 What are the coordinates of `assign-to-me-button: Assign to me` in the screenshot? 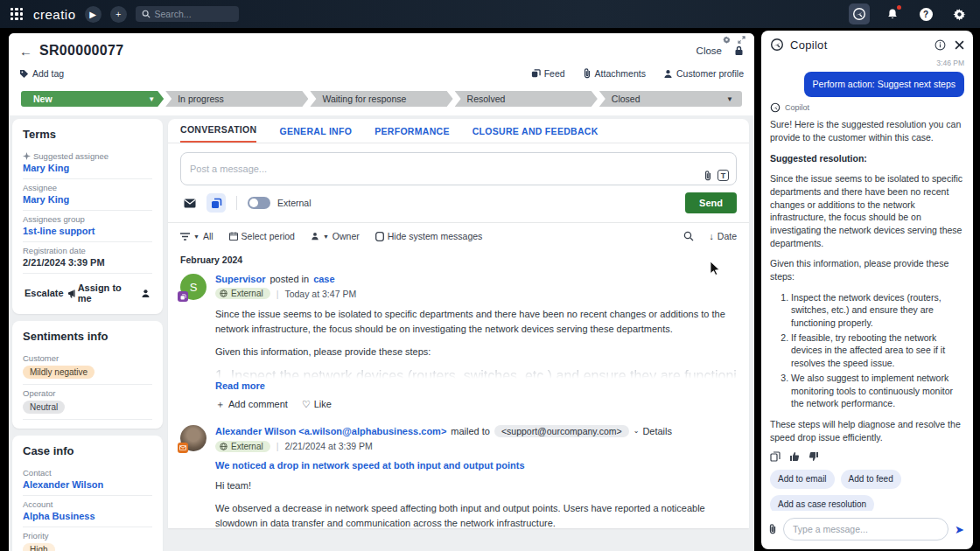 It's located at (114, 293).